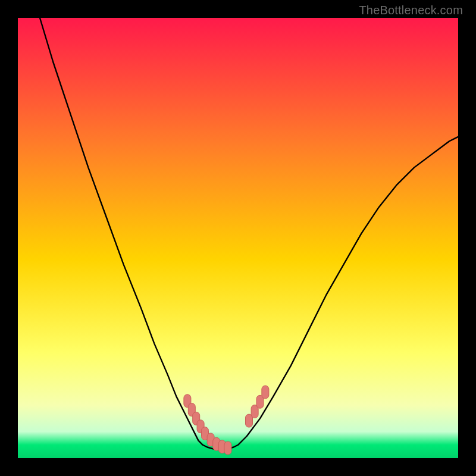 Image resolution: width=476 pixels, height=476 pixels. What do you see at coordinates (411, 11) in the screenshot?
I see `watermark-text: TheBottleneck.com` at bounding box center [411, 11].